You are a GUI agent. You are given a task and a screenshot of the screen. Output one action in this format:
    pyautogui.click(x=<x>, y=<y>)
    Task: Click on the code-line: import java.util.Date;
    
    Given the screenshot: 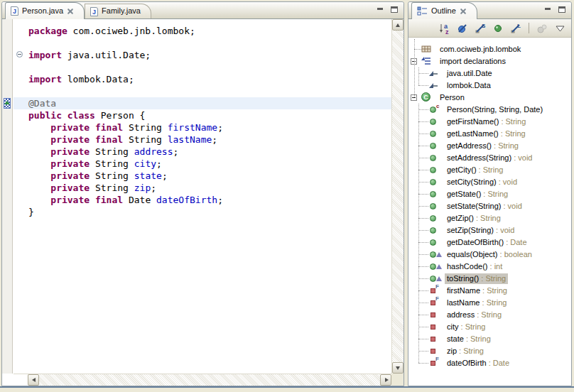 What is the action you would take?
    pyautogui.click(x=202, y=55)
    